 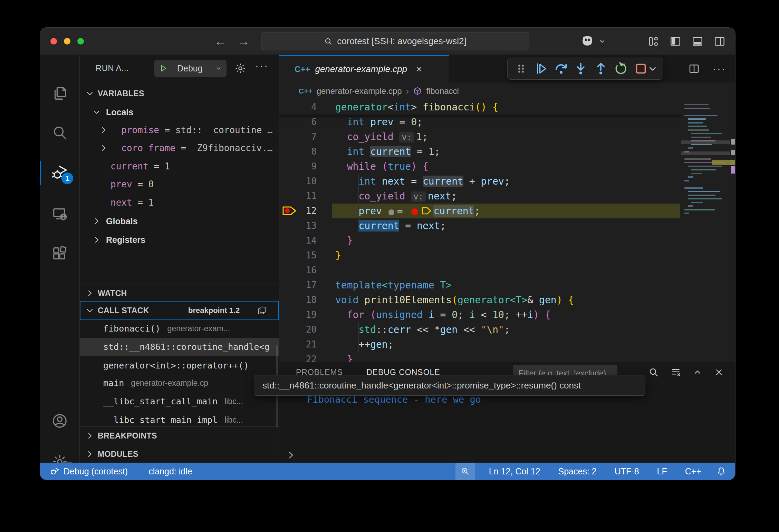 I want to click on minimize-window-button, so click(x=67, y=41).